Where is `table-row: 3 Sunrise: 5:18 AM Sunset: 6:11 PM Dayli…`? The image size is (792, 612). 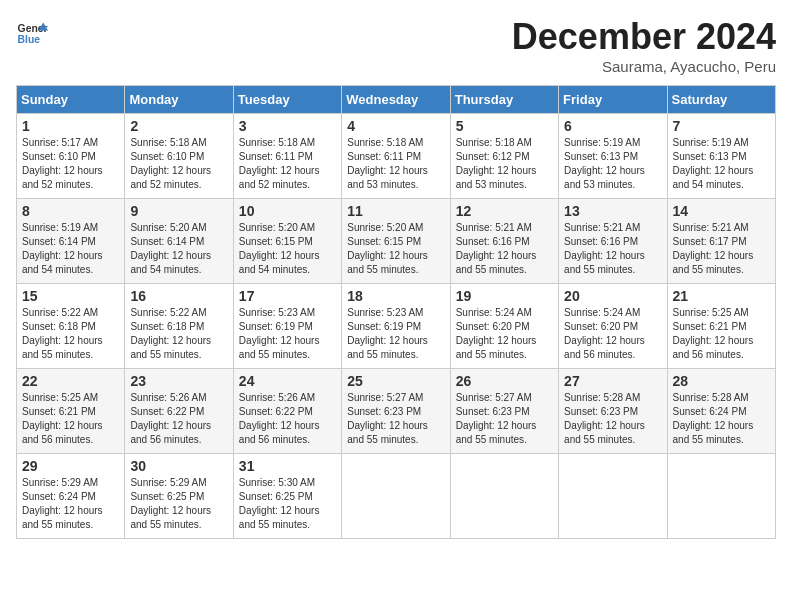 table-row: 3 Sunrise: 5:18 AM Sunset: 6:11 PM Dayli… is located at coordinates (287, 156).